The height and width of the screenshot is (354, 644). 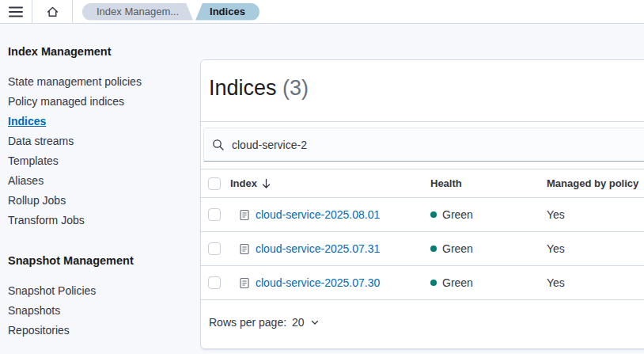 What do you see at coordinates (100, 290) in the screenshot?
I see `sidebar-item-snapshot-policies: Snapshot Policies` at bounding box center [100, 290].